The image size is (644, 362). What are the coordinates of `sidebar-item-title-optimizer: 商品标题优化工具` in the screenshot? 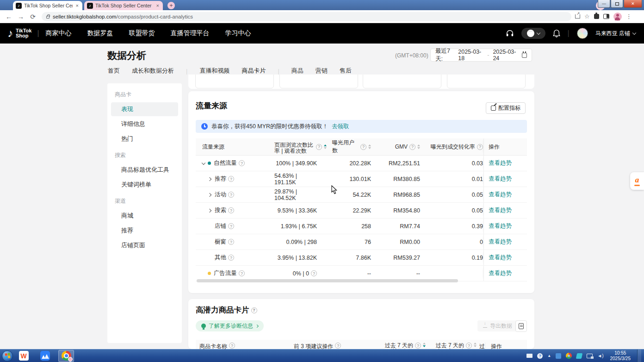 It's located at (144, 170).